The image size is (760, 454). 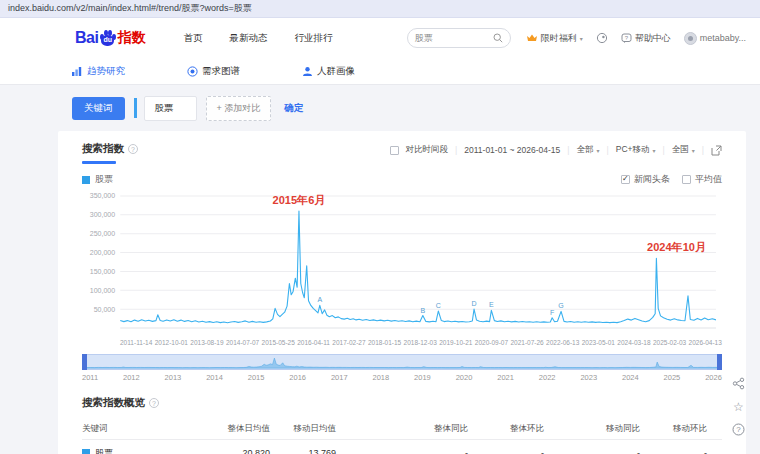 What do you see at coordinates (98, 72) in the screenshot?
I see `tab-trend-research: 趋势研究` at bounding box center [98, 72].